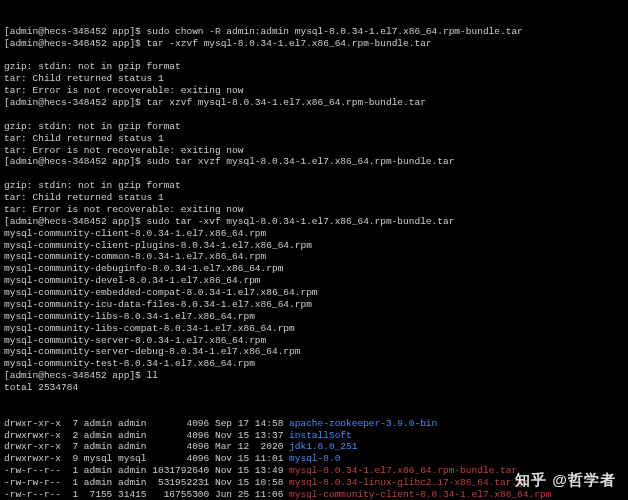 Image resolution: width=628 pixels, height=500 pixels. Describe the element at coordinates (323, 446) in the screenshot. I see `file-name: jdk1.8.0_251` at that location.